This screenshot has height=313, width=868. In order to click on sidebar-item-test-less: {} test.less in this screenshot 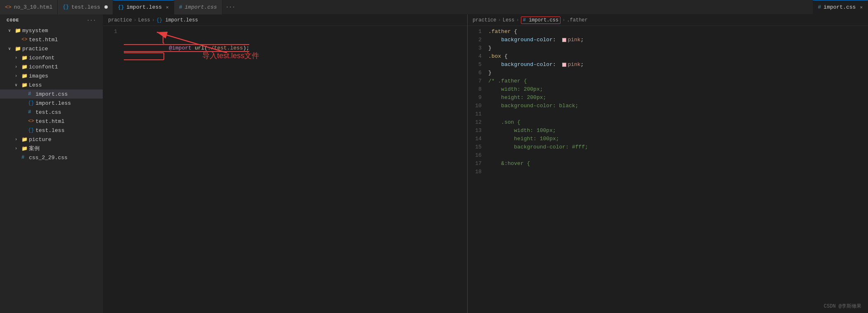, I will do `click(51, 130)`.